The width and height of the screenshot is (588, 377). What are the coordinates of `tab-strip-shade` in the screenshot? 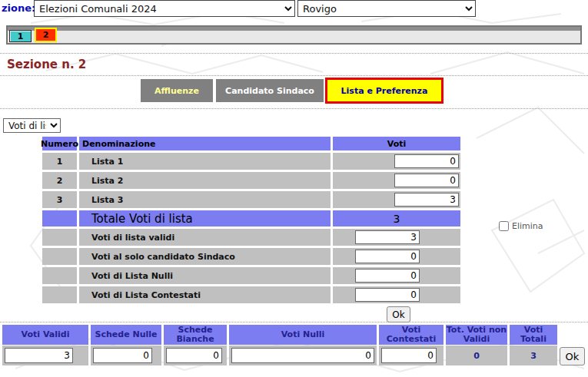 It's located at (294, 29).